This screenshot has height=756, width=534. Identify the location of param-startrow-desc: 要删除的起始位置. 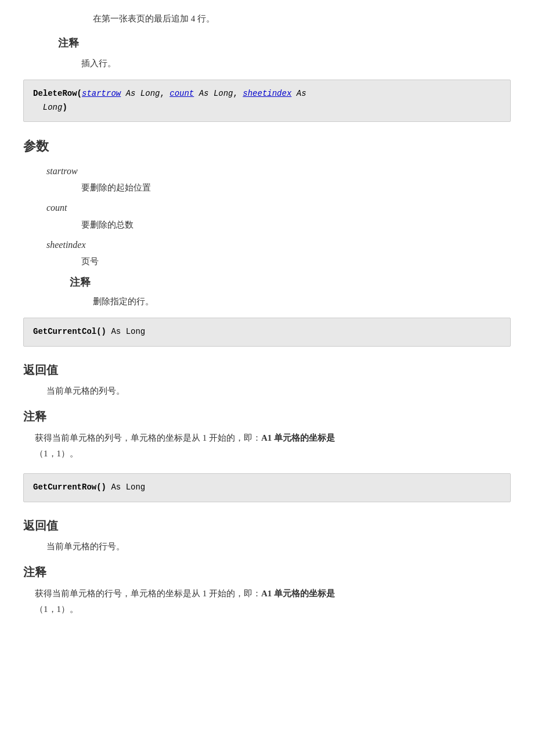
(296, 188).